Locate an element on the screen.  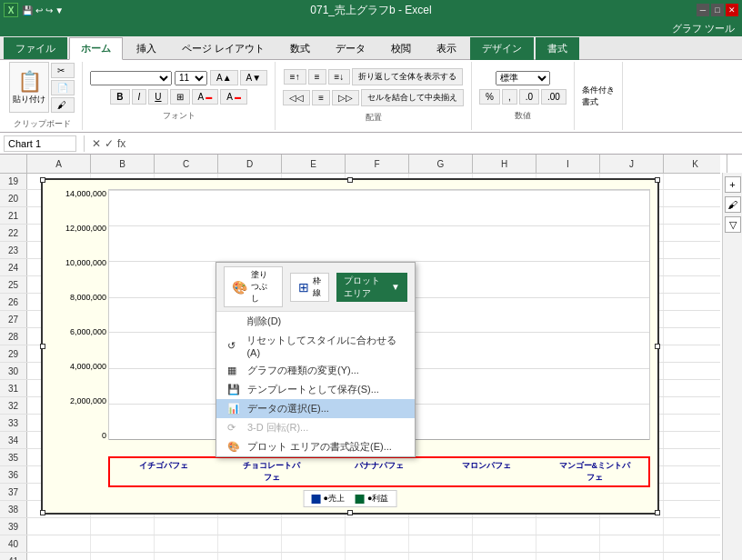
align-left: ◁◁ is located at coordinates (296, 98).